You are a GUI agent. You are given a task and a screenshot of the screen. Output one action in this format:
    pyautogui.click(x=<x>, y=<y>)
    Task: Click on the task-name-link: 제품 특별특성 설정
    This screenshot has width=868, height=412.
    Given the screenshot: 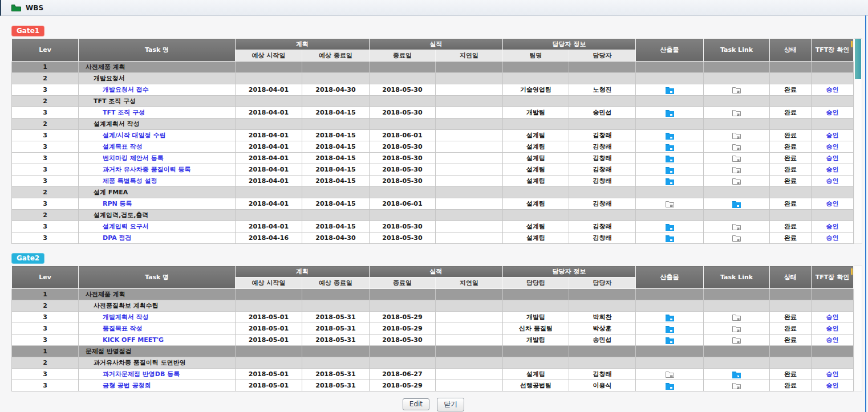 What is the action you would take?
    pyautogui.click(x=130, y=181)
    